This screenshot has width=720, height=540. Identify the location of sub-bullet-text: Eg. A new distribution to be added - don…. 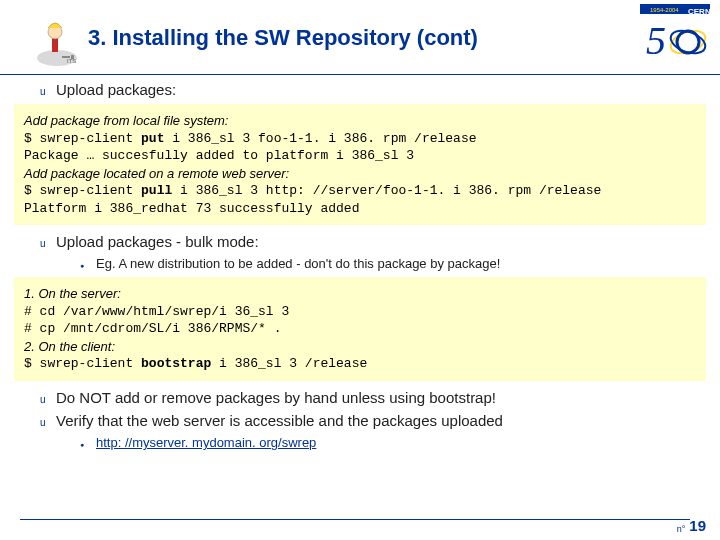
(298, 264).